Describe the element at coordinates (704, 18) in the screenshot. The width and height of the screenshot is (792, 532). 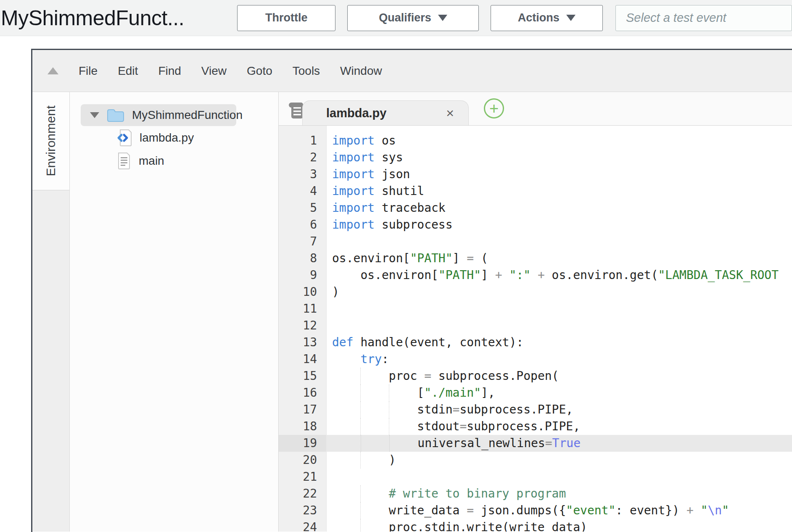
I see `test-event-select: Select a test event` at that location.